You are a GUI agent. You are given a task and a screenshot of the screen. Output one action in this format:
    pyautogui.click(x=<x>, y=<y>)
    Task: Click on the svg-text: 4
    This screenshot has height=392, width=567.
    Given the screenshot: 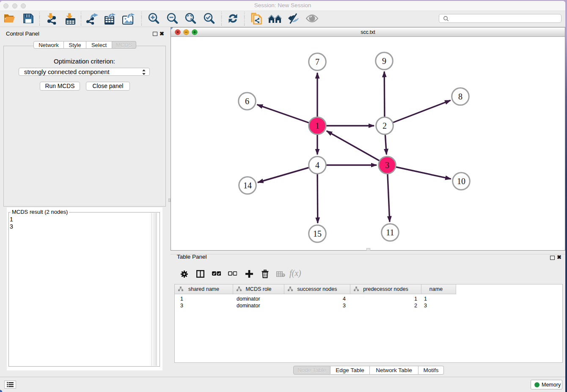 What is the action you would take?
    pyautogui.click(x=317, y=165)
    